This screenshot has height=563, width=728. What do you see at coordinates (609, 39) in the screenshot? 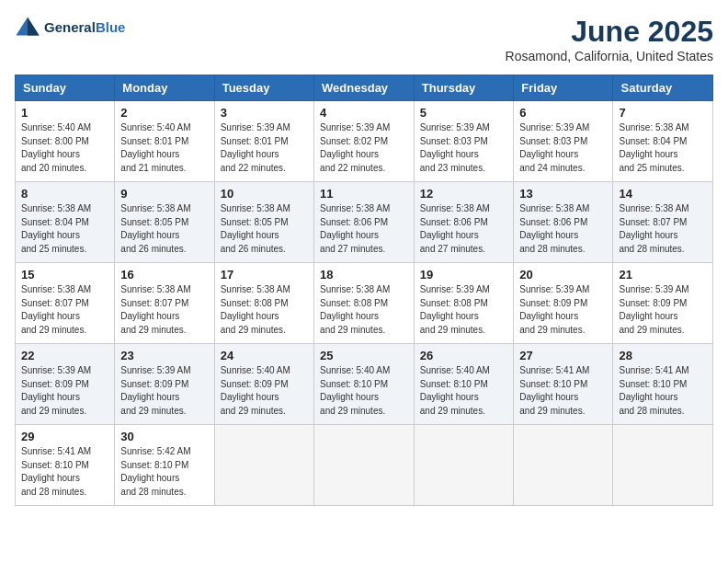
I see `title-section: June 2025 Rosamond, California, United S…` at bounding box center [609, 39].